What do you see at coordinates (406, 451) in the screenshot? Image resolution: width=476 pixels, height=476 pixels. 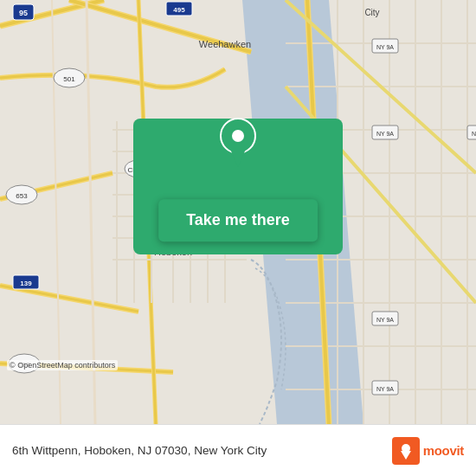 I see `moovit-icon` at bounding box center [406, 451].